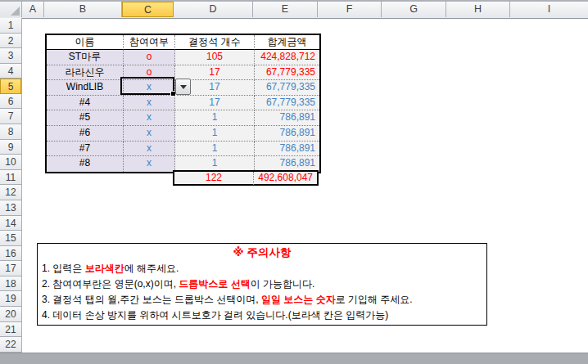  What do you see at coordinates (262, 285) in the screenshot?
I see `notice-line-2: 2. 참여여부란은 영문(o,x)이며, 드롭박스로 선택이 가능합니다.` at bounding box center [262, 285].